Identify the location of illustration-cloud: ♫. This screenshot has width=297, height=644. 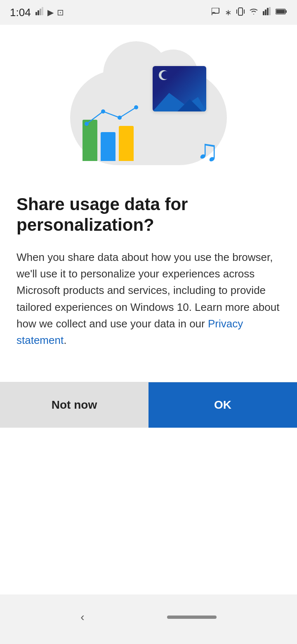
(148, 116).